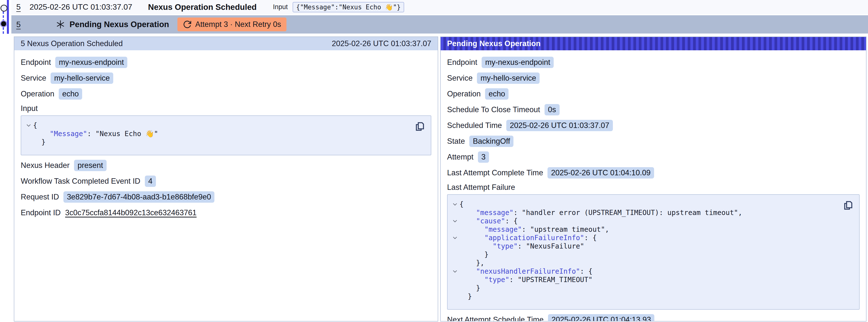 The image size is (868, 322). What do you see at coordinates (4, 8) in the screenshot?
I see `timeline-event-dot-open` at bounding box center [4, 8].